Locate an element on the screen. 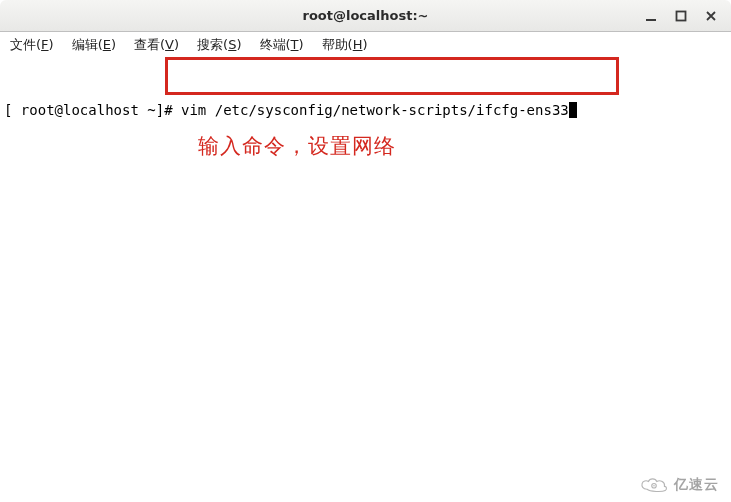 This screenshot has width=731, height=502. window-controls is located at coordinates (688, 16).